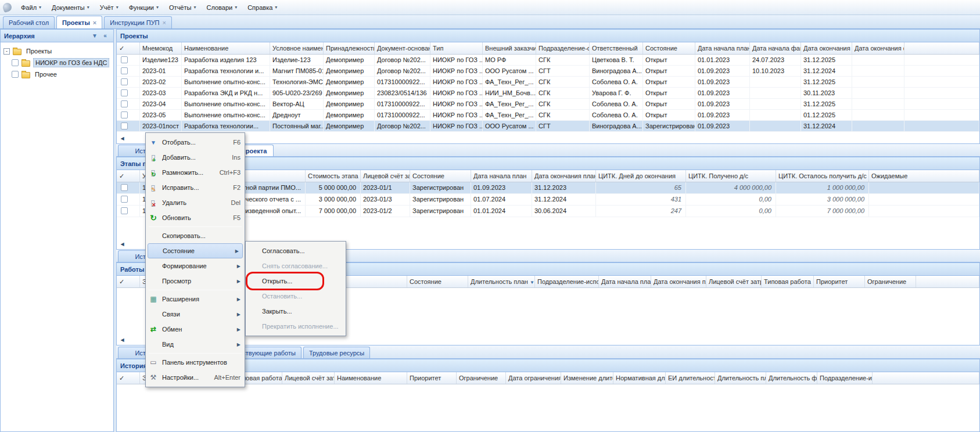 This screenshot has width=980, height=432. Describe the element at coordinates (195, 236) in the screenshot. I see `menu-item: Скопировать...` at that location.